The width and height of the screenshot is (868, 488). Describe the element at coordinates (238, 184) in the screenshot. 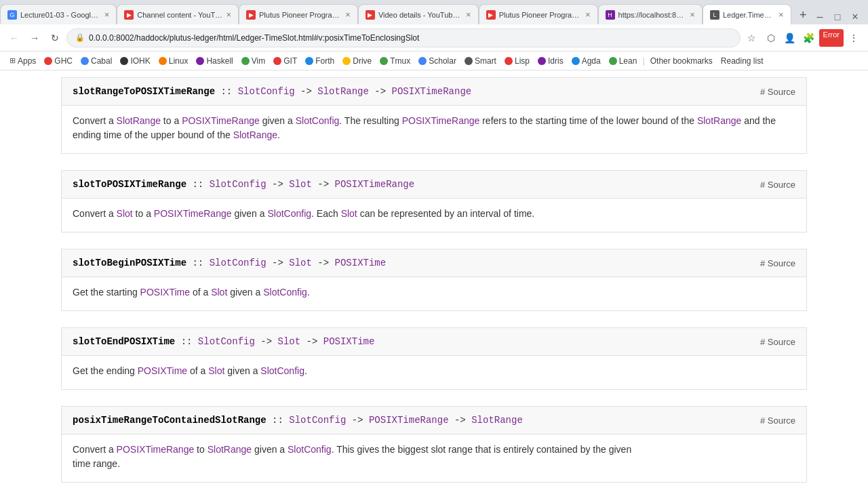

I see `type-link-slotconfig-2: SlotConfig` at that location.